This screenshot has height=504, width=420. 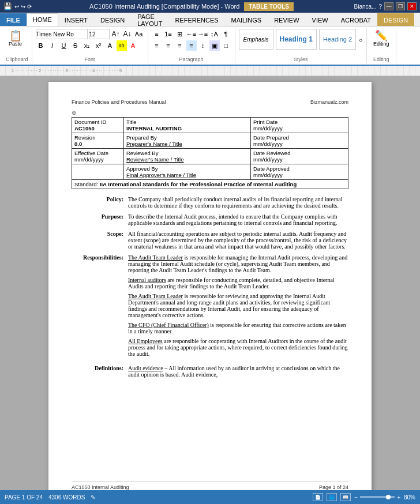 What do you see at coordinates (247, 20) in the screenshot?
I see `tab-mailings: MAILINGS` at bounding box center [247, 20].